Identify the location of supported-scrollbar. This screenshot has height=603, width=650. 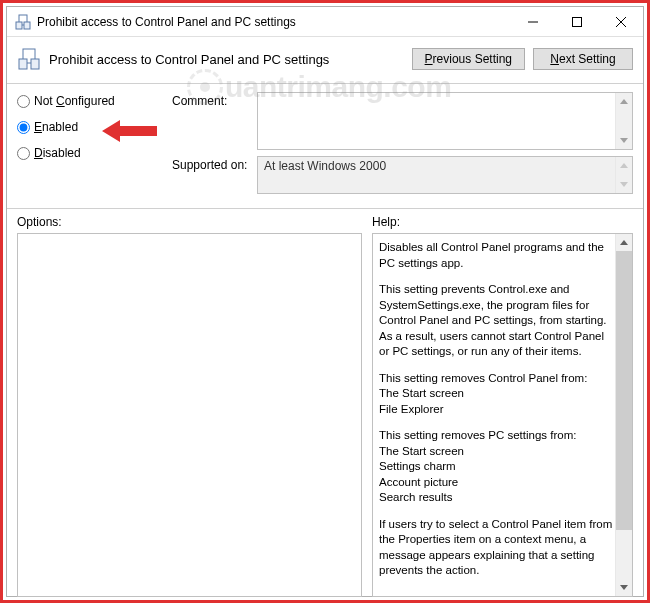
(624, 175).